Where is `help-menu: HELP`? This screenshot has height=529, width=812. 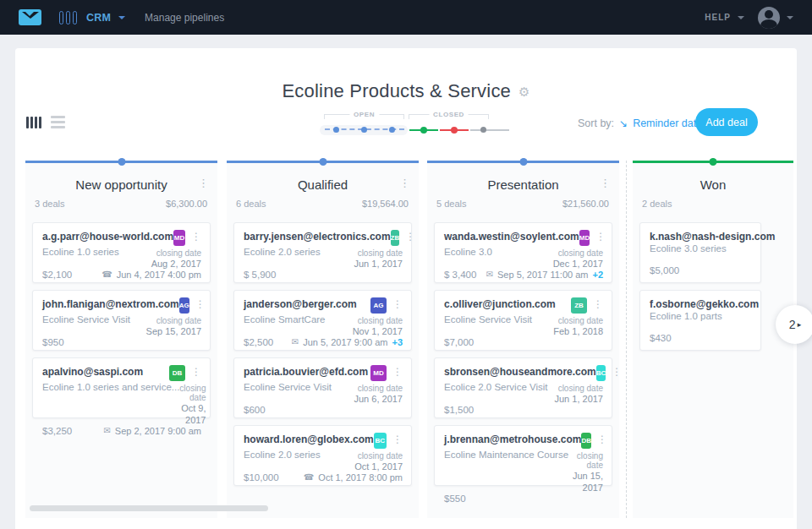
help-menu: HELP is located at coordinates (717, 17).